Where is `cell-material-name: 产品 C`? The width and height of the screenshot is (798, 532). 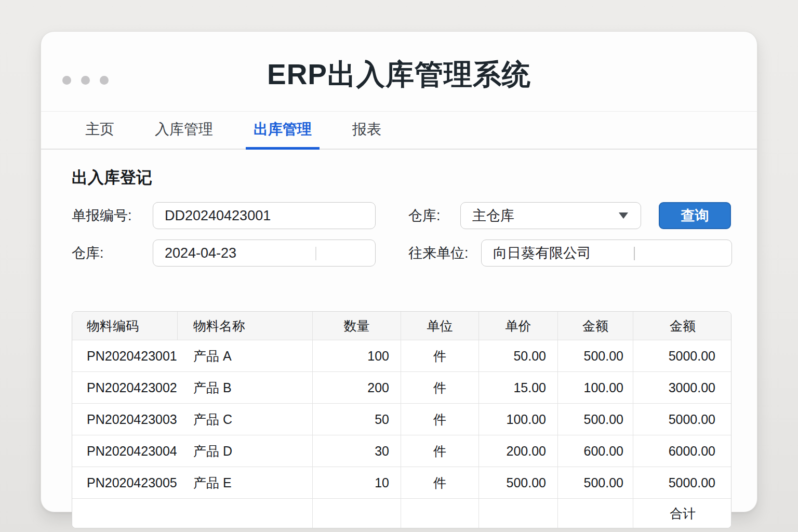
cell-material-name: 产品 C is located at coordinates (245, 420).